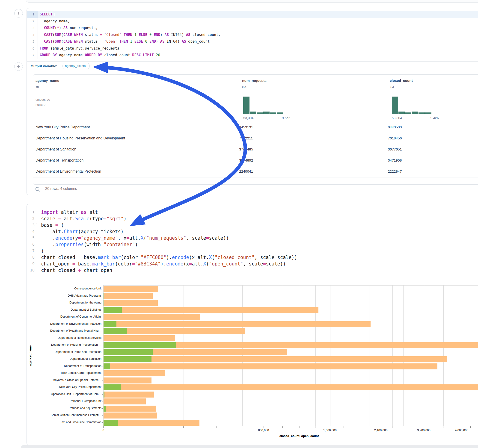  What do you see at coordinates (252, 42) in the screenshot?
I see `code-line: 5 CAST(SUM(CASE WHEN status = 'Open' THE…` at bounding box center [252, 42].